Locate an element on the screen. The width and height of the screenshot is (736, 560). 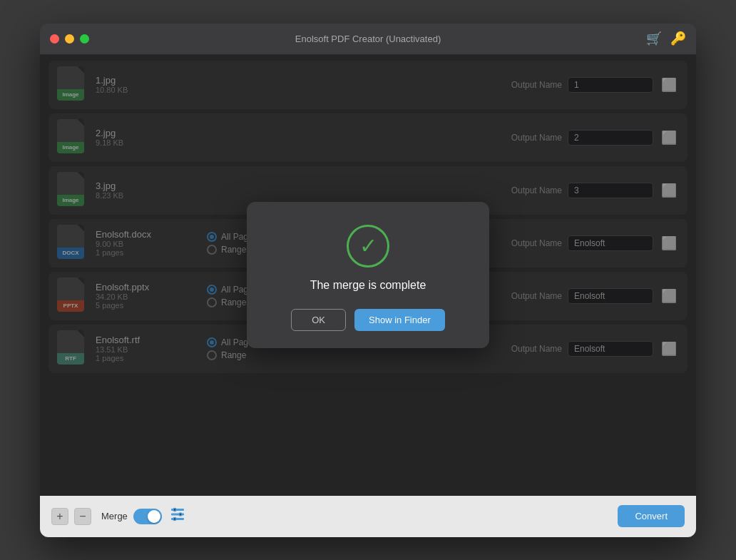
merge-toggle is located at coordinates (148, 516).